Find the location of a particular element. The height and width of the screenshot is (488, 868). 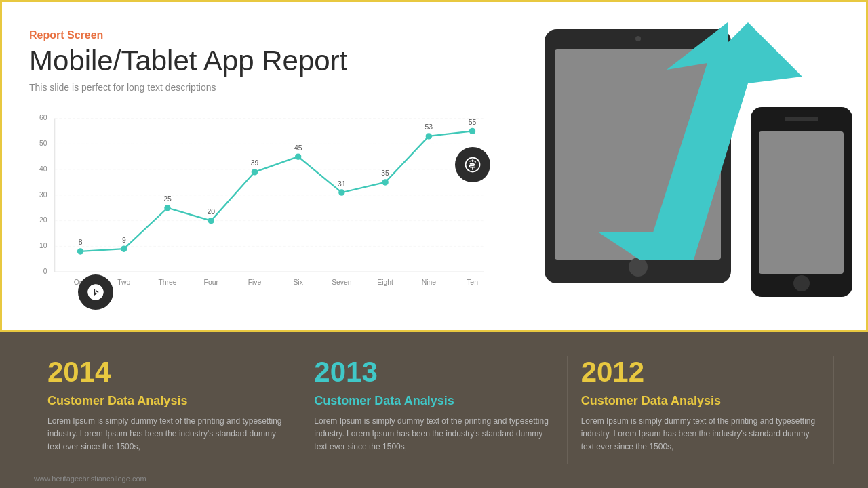

svg-text: Four is located at coordinates (212, 282).